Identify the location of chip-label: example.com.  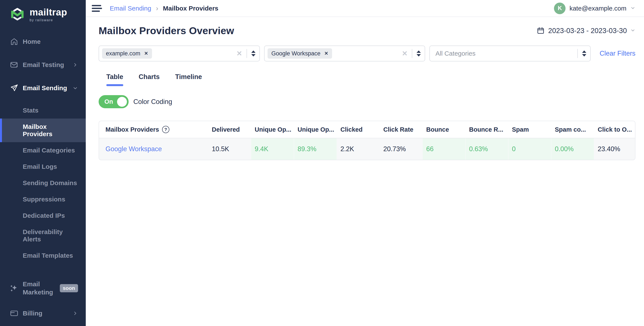
(123, 54).